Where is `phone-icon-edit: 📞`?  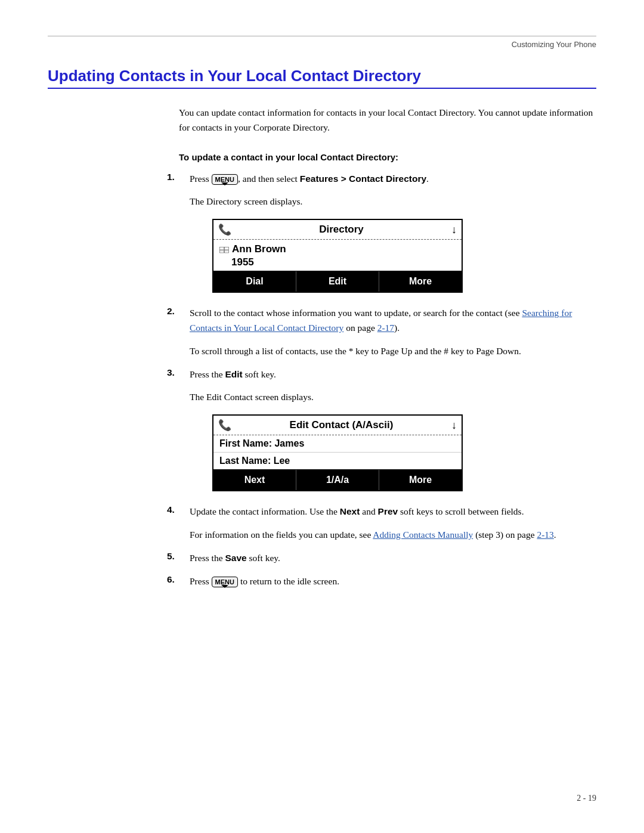
phone-icon-edit: 📞 is located at coordinates (225, 425).